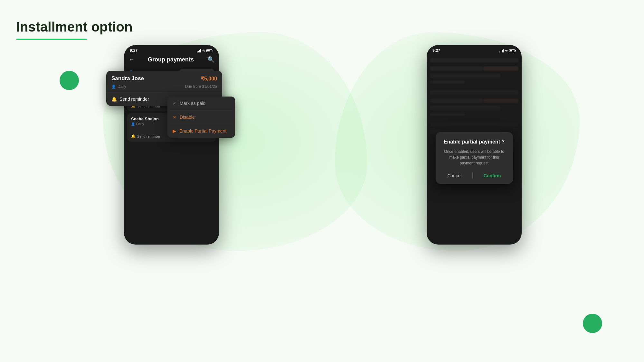  I want to click on status-icons-right: ∿, so click(507, 51).